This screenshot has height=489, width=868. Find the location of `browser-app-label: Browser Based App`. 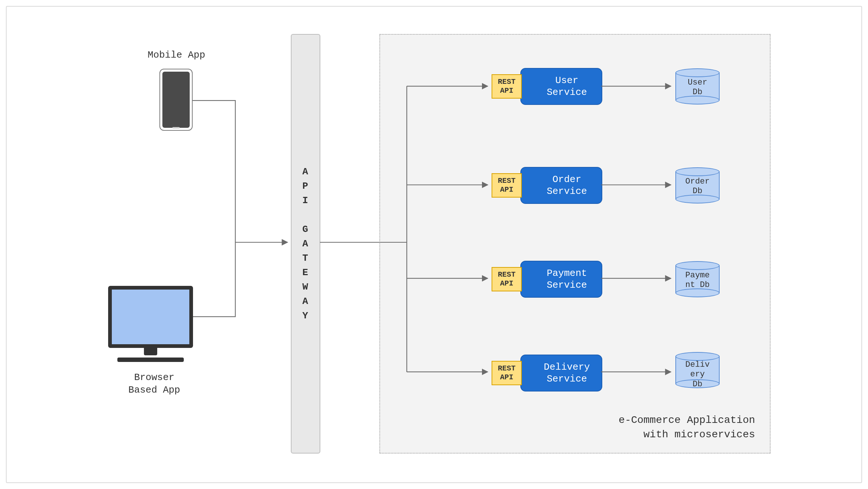

browser-app-label: Browser Based App is located at coordinates (154, 384).